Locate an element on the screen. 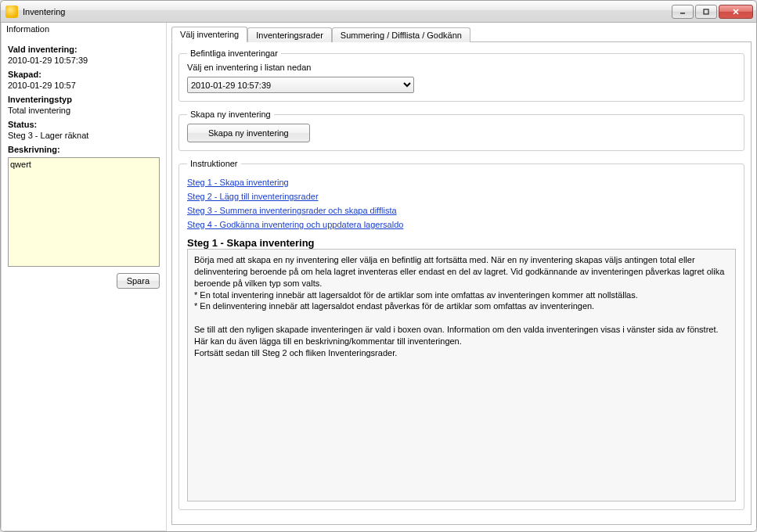  description-area is located at coordinates (84, 213).